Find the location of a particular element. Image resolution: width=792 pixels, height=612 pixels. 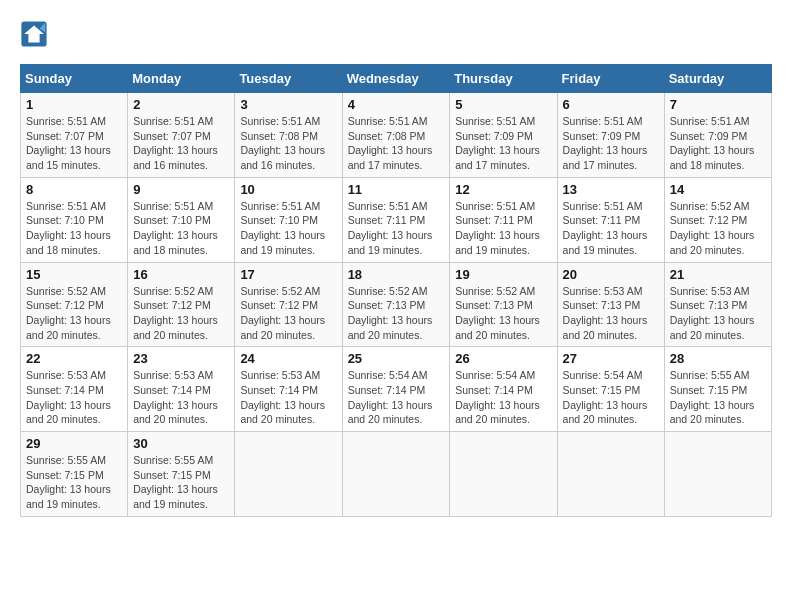

day-number: 1 is located at coordinates (74, 104).